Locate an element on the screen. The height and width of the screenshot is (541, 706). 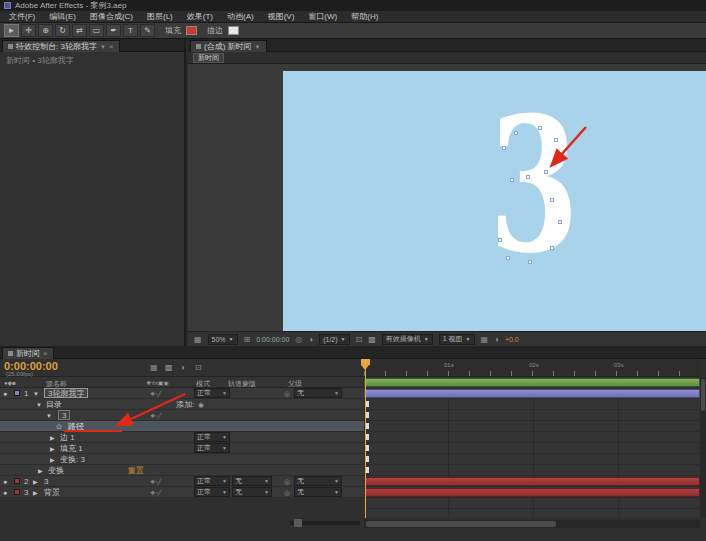
orbit-tool: ↻ is located at coordinates (62, 30).